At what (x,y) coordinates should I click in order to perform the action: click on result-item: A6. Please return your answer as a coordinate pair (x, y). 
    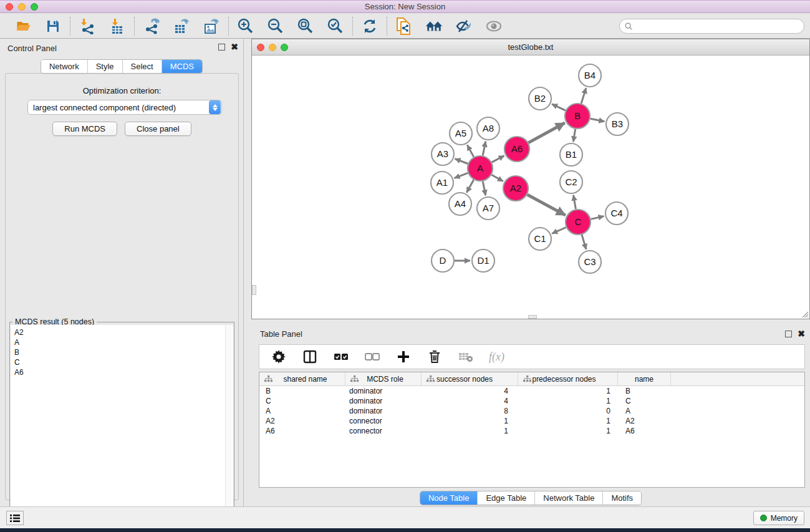
    Looking at the image, I should click on (118, 372).